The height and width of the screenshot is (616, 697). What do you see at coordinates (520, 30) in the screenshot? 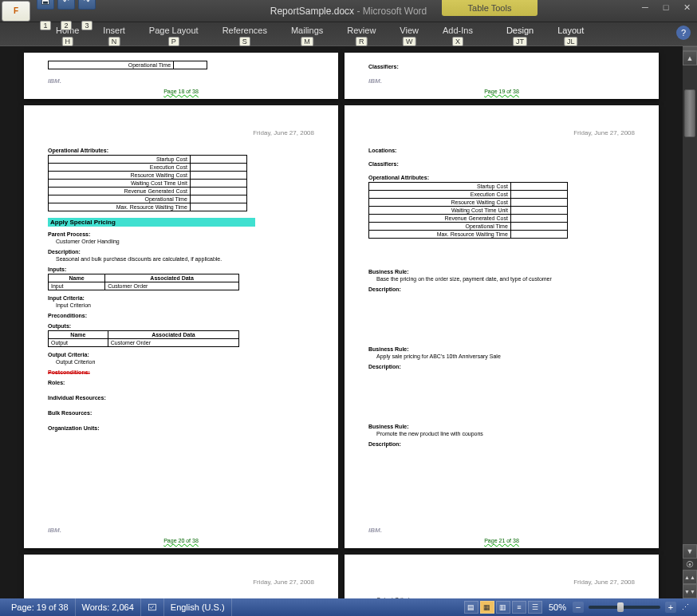
I see `tab-design: DesignJT` at bounding box center [520, 30].